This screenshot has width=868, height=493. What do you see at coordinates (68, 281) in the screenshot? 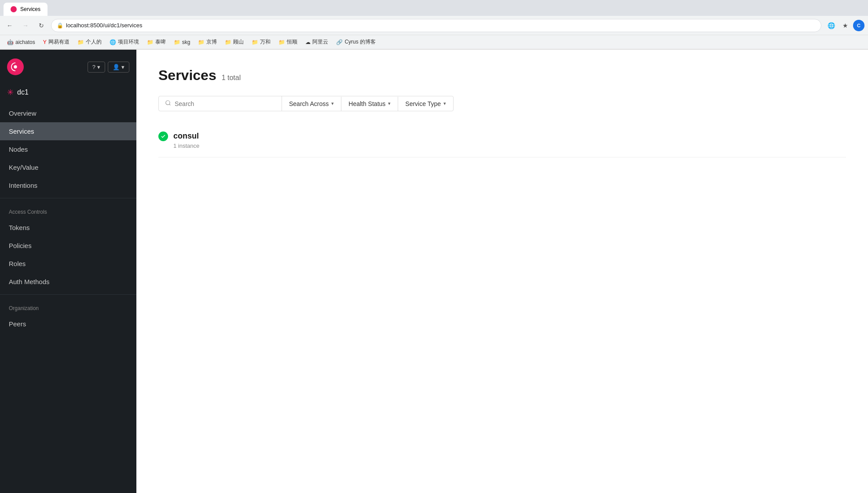
I see `sidebar-item-auth-methods: Auth Methods` at bounding box center [68, 281].